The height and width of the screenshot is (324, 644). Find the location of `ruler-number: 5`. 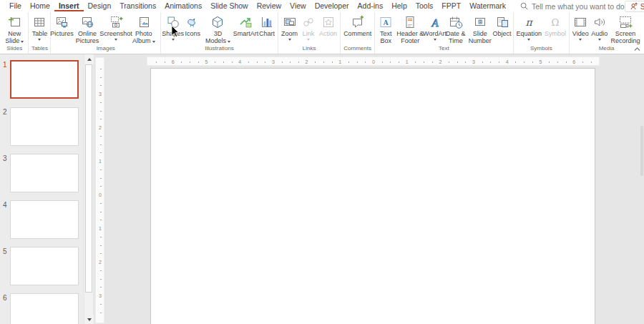

ruler-number: 5 is located at coordinates (541, 62).